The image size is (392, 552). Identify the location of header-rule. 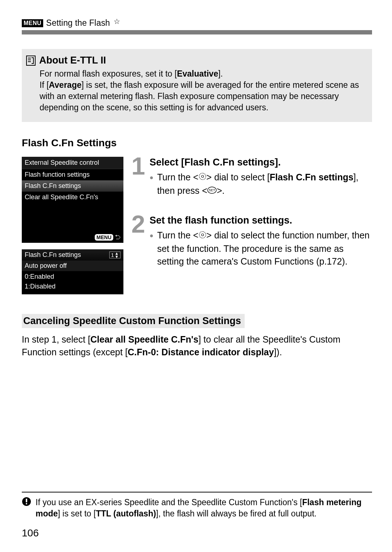
(197, 32).